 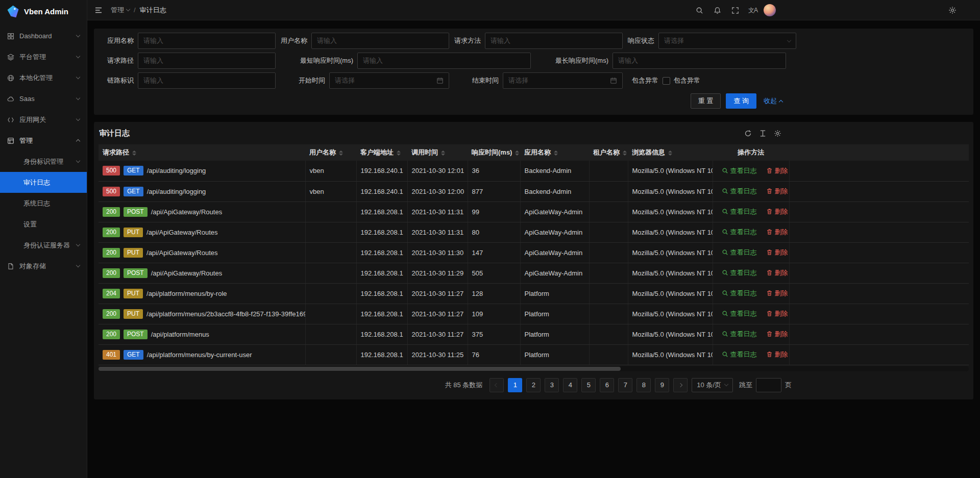 I want to click on response-status-select: 请选择, so click(x=727, y=41).